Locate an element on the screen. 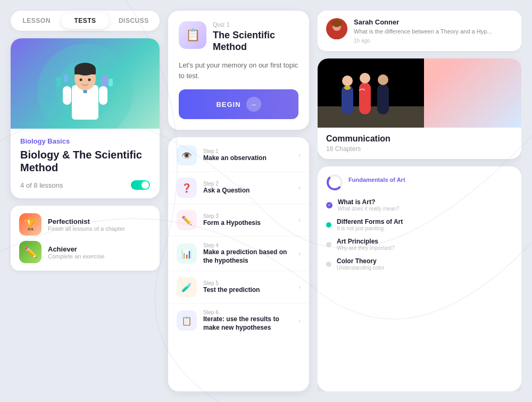  chat-name: Sarah Conner is located at coordinates (433, 22).